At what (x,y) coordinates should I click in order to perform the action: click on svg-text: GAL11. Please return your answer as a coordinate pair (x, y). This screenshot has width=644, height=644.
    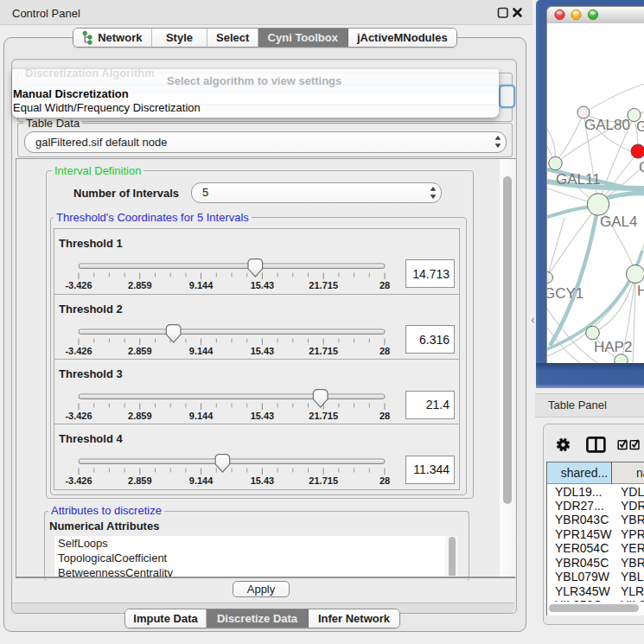
    Looking at the image, I should click on (578, 180).